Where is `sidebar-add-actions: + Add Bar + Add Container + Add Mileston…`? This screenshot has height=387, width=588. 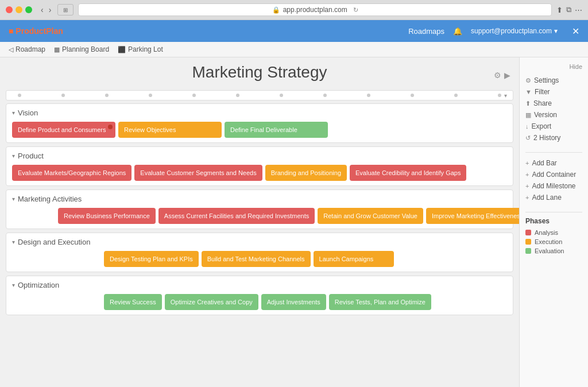 sidebar-add-actions: + Add Bar + Add Container + Add Mileston… is located at coordinates (554, 180).